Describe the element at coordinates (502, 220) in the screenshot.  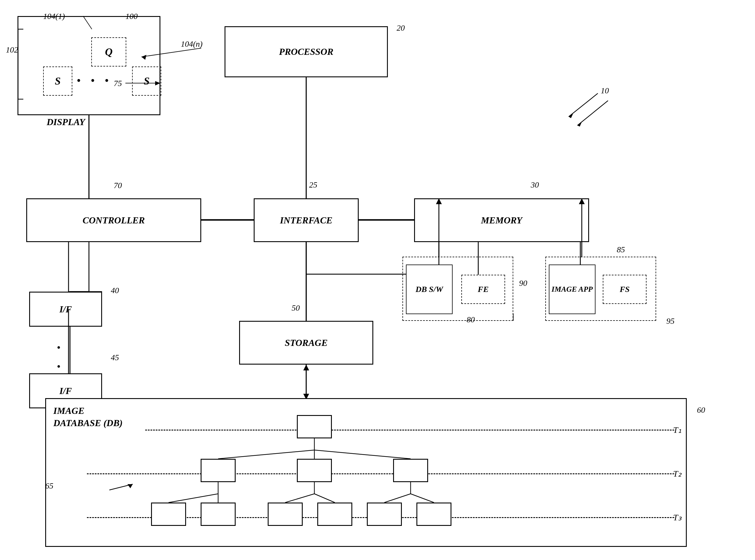
I see `memory-label: MEMORY` at that location.